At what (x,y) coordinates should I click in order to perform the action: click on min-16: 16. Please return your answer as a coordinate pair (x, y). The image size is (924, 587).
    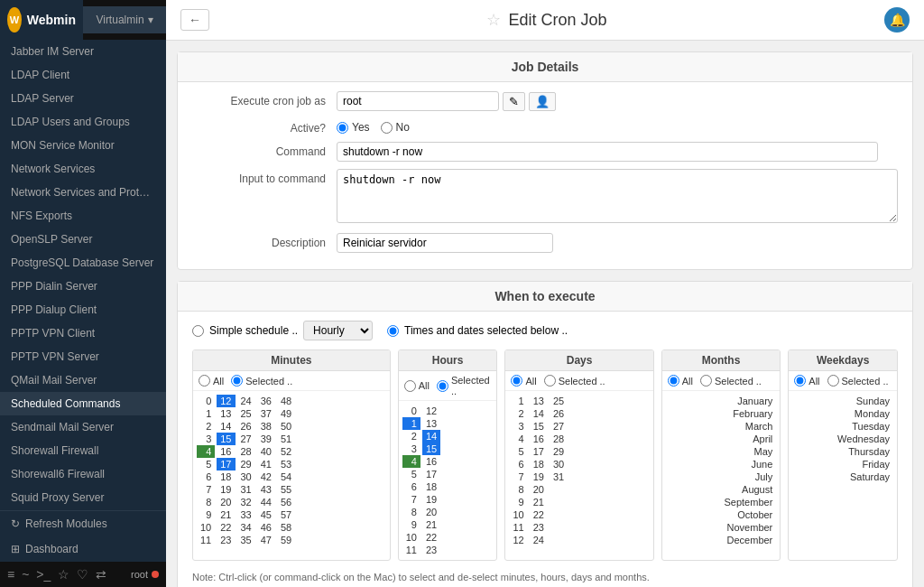
    Looking at the image, I should click on (226, 452).